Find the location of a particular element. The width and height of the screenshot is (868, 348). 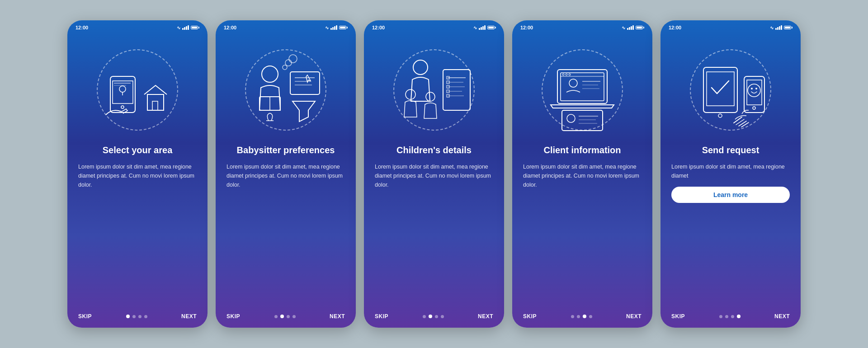

status-icons-2: ∿ is located at coordinates (336, 28).